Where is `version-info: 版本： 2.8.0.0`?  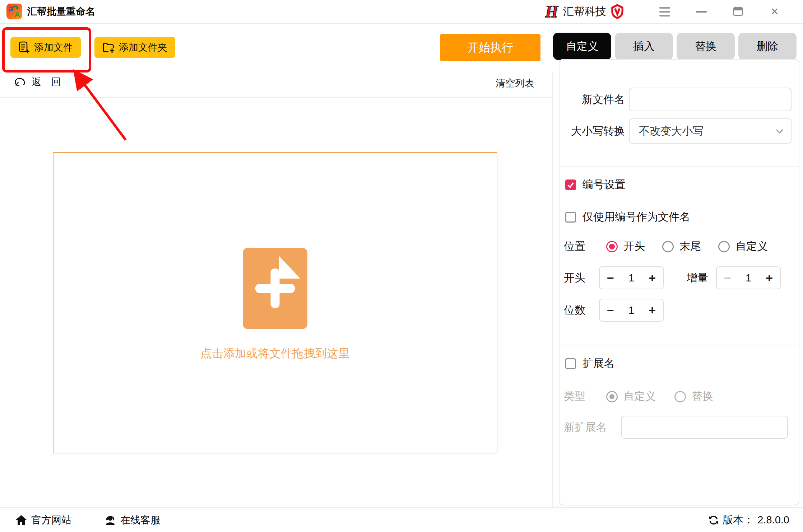 version-info: 版本： 2.8.0.0 is located at coordinates (749, 520).